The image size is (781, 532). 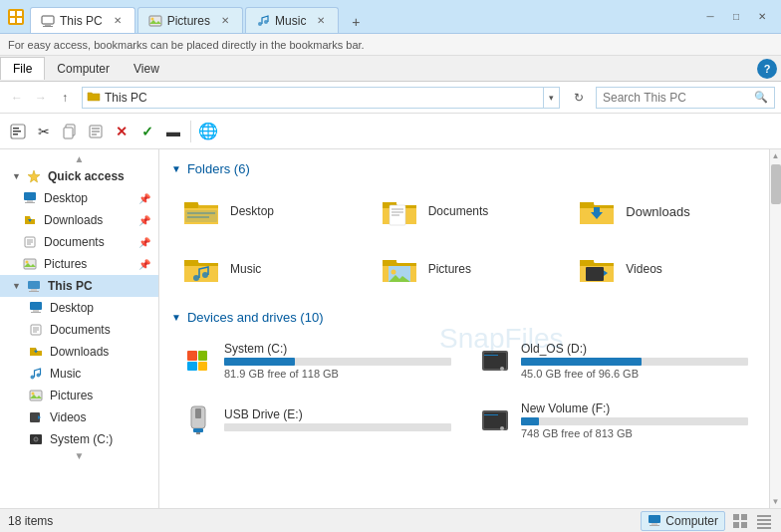 I want to click on bookmark-bar: For easy access, bookmarks can be placed…, so click(x=390, y=45).